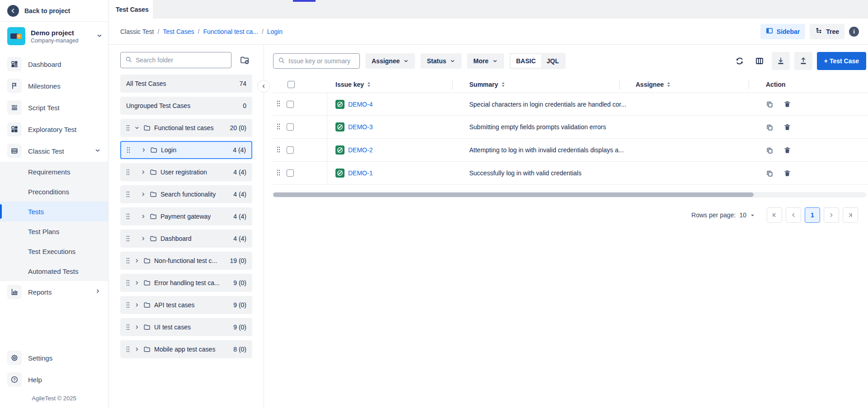 This screenshot has width=868, height=408. I want to click on folder-non-functional: Non-functional test c... 19 (0), so click(186, 261).